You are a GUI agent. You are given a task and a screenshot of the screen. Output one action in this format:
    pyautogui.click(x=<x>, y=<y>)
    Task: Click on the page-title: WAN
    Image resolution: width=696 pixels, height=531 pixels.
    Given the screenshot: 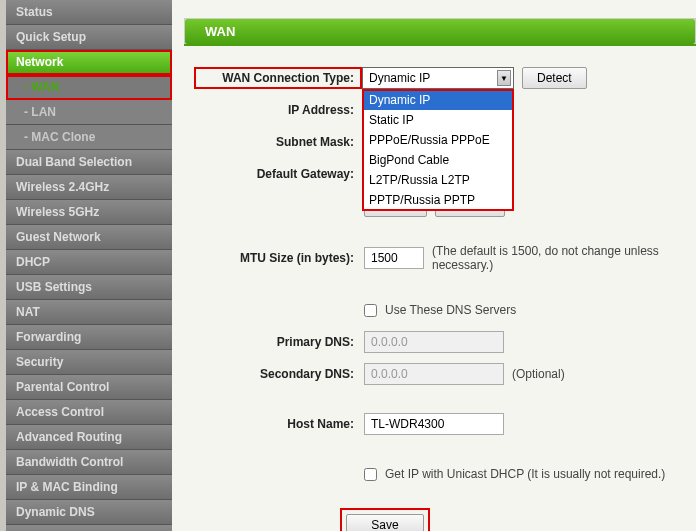 What is the action you would take?
    pyautogui.click(x=440, y=32)
    